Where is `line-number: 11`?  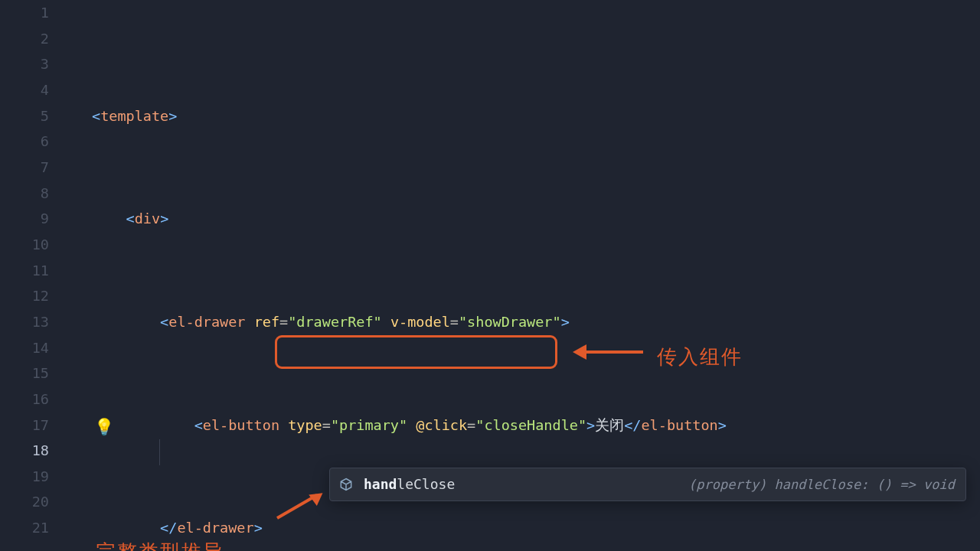 line-number: 11 is located at coordinates (24, 271).